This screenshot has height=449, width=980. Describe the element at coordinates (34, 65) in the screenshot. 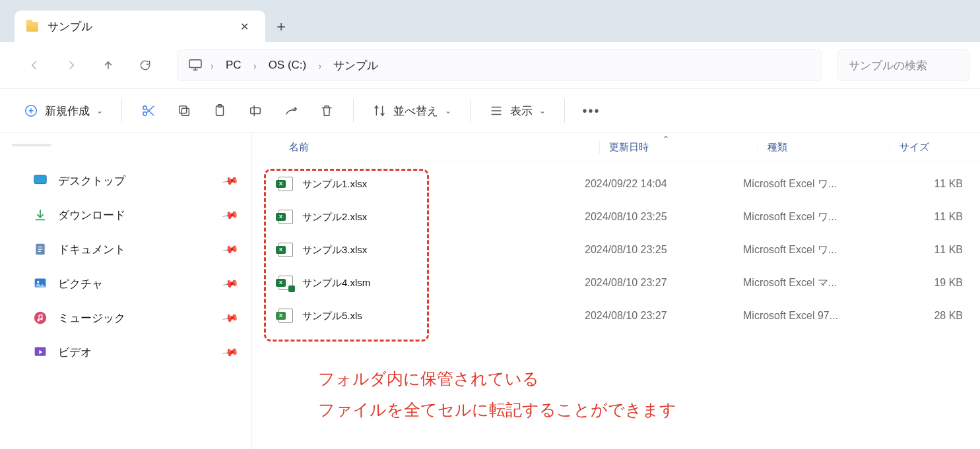

I see `nav-back-button` at that location.